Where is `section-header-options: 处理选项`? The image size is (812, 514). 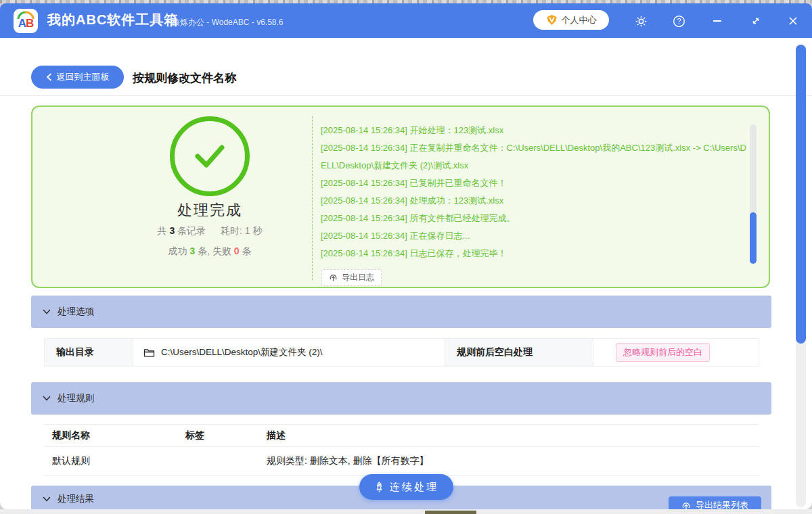 section-header-options: 处理选项 is located at coordinates (401, 312).